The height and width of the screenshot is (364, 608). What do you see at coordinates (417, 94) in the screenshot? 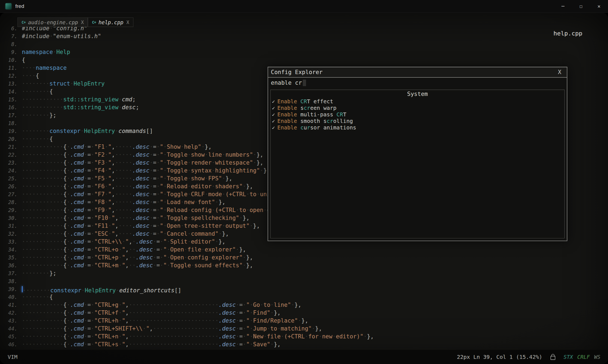
I see `config-section-header: System` at bounding box center [417, 94].